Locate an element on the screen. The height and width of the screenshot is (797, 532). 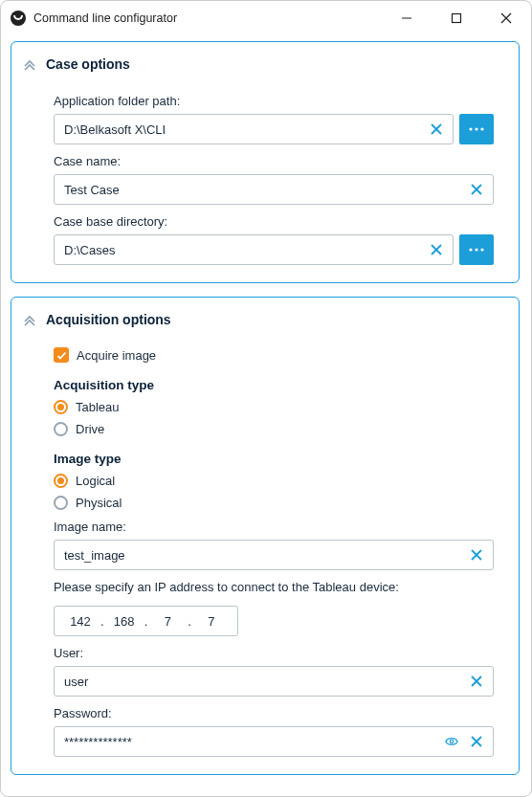
ip-field: Please specify an IP address to connect … is located at coordinates (274, 609).